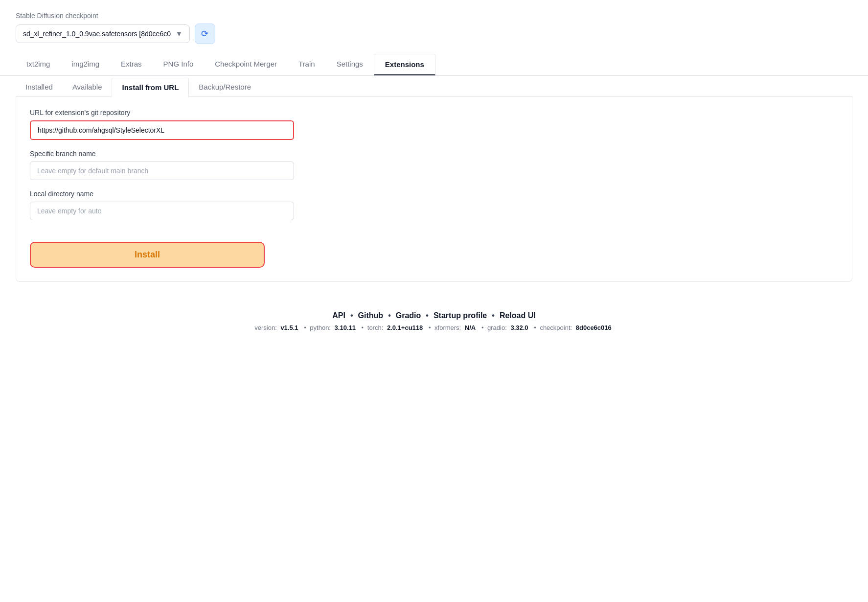 The width and height of the screenshot is (868, 602). What do you see at coordinates (434, 16) in the screenshot?
I see `checkpoint-label: Stable Diffusion checkpoint` at bounding box center [434, 16].